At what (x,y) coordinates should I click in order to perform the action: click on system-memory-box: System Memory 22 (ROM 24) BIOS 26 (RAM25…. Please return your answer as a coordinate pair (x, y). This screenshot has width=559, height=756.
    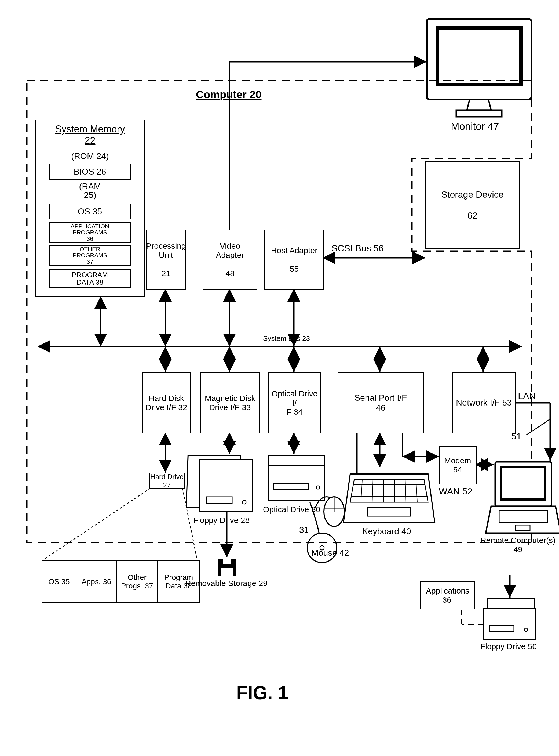
    Looking at the image, I should click on (90, 208).